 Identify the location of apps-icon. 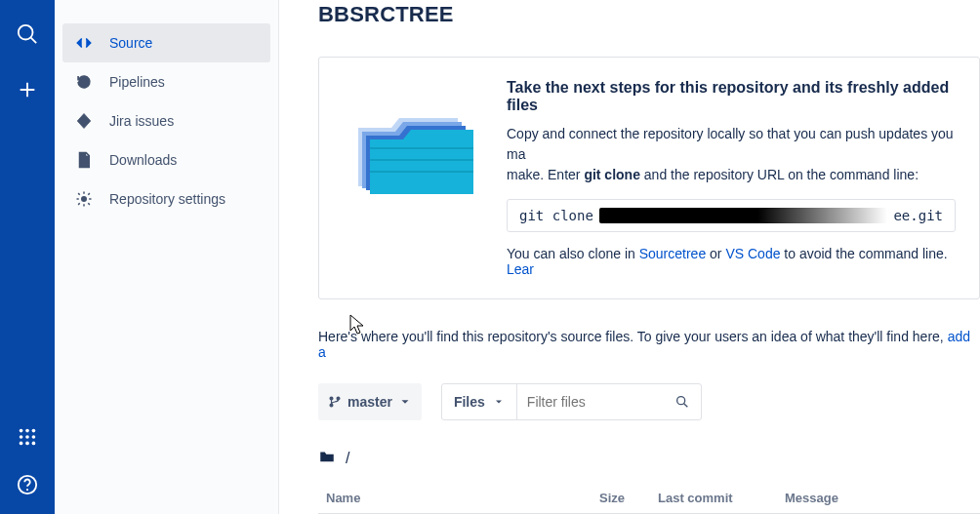
(27, 439).